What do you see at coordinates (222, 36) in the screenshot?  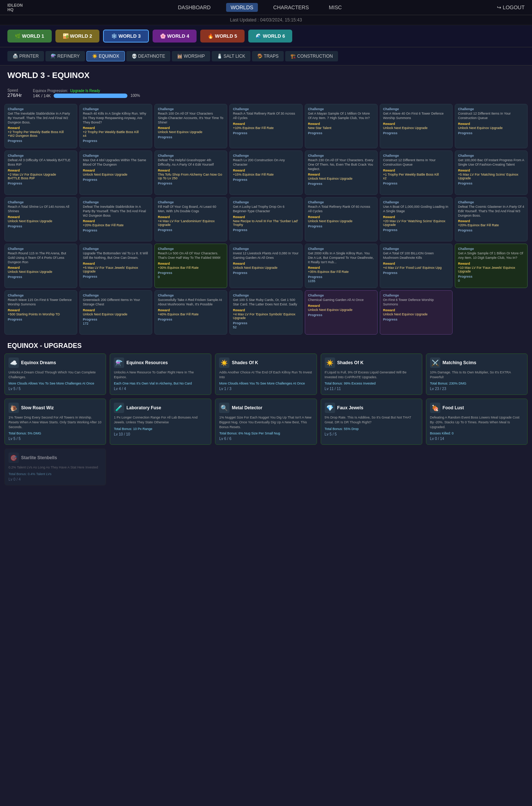 I see `world-tab-5: 🔥 WORLD 5` at bounding box center [222, 36].